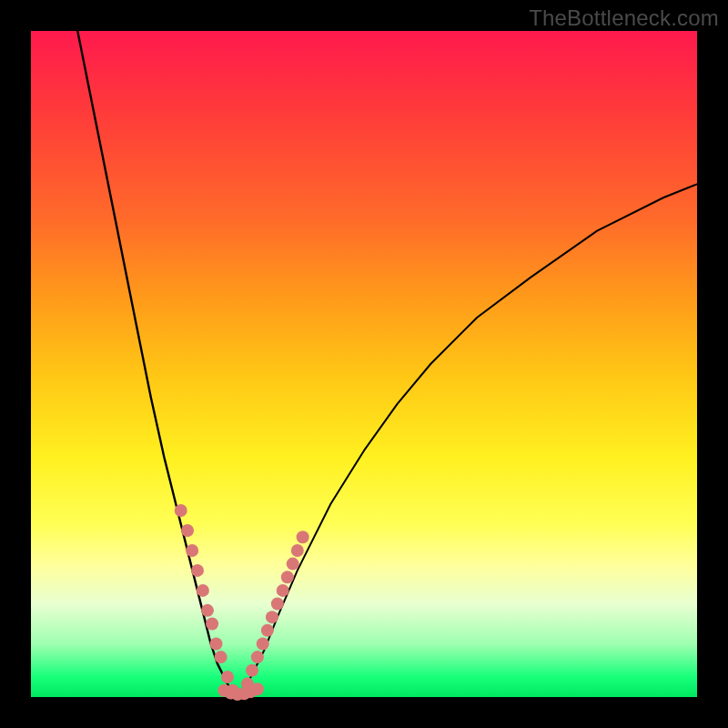 The image size is (728, 728). What do you see at coordinates (207, 601) in the screenshot?
I see `dots-left` at bounding box center [207, 601].